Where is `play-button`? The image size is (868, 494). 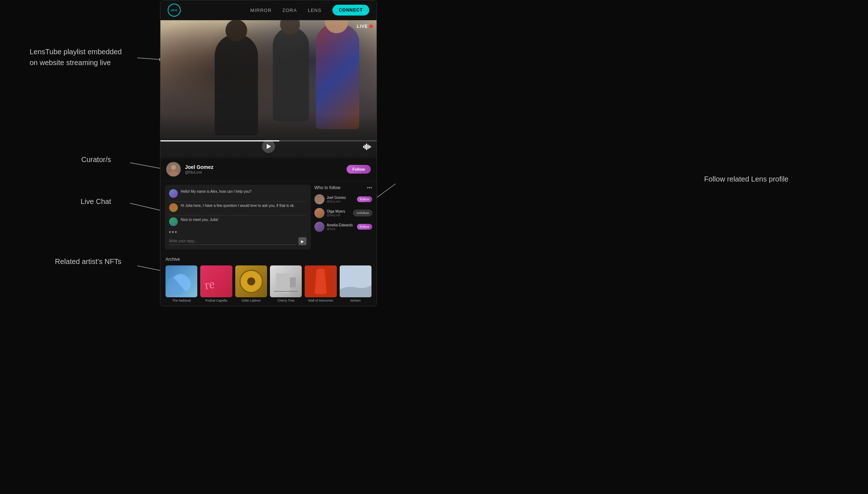
play-button is located at coordinates (268, 146).